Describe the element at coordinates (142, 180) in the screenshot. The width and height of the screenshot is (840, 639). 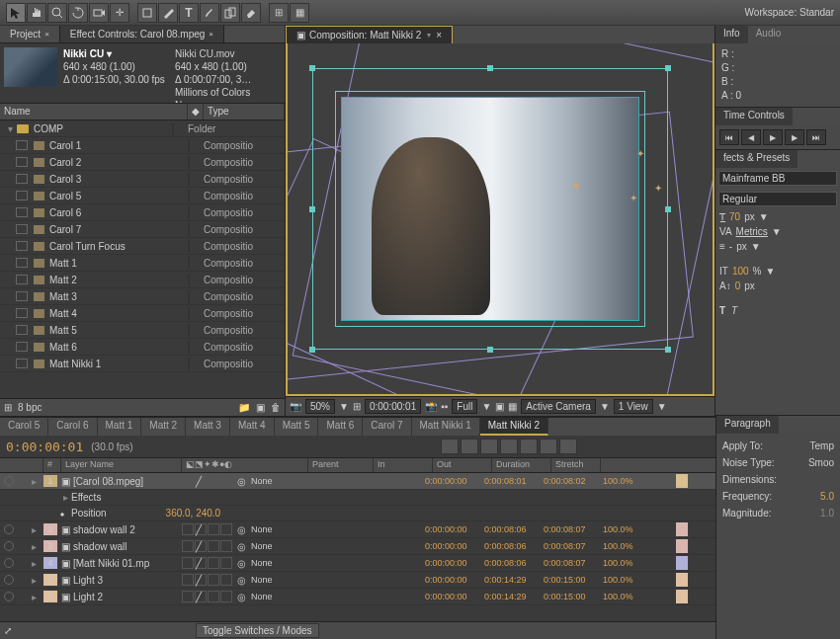
I see `project-item: Carol 3Compositio` at that location.